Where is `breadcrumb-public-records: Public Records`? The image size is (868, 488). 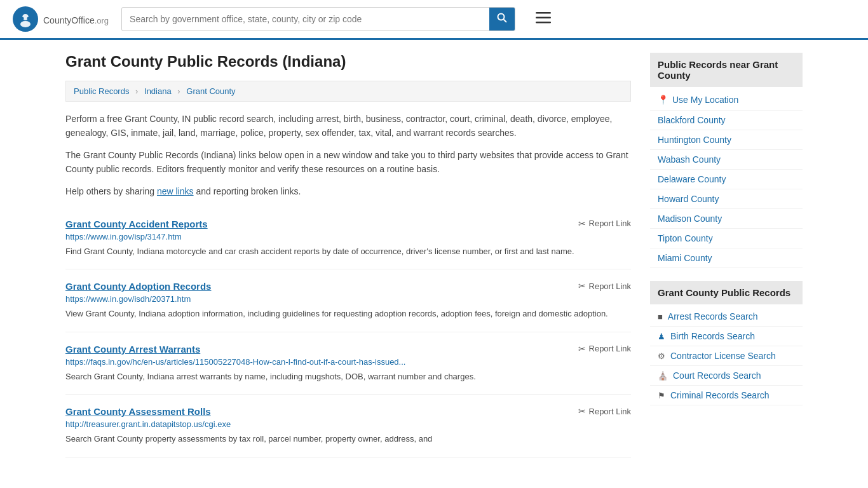
breadcrumb-public-records: Public Records is located at coordinates (102, 92).